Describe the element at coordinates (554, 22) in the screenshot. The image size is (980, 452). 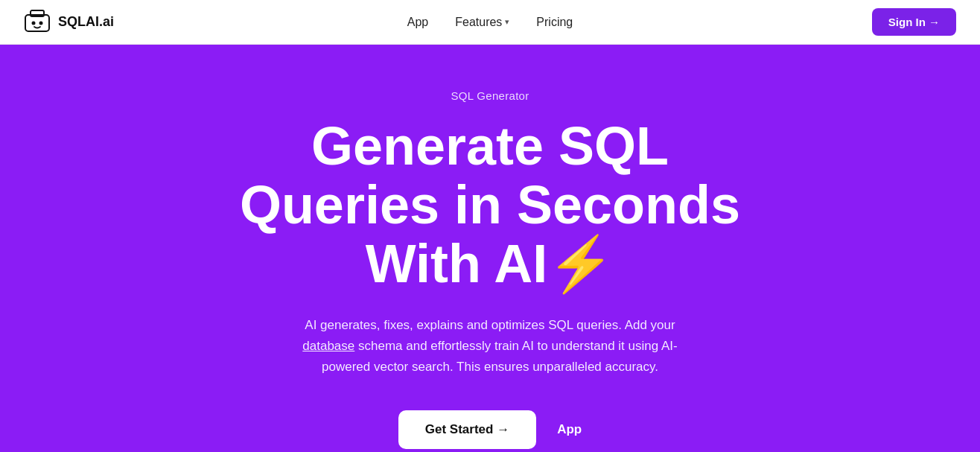
I see `nav-pricing: Pricing` at that location.